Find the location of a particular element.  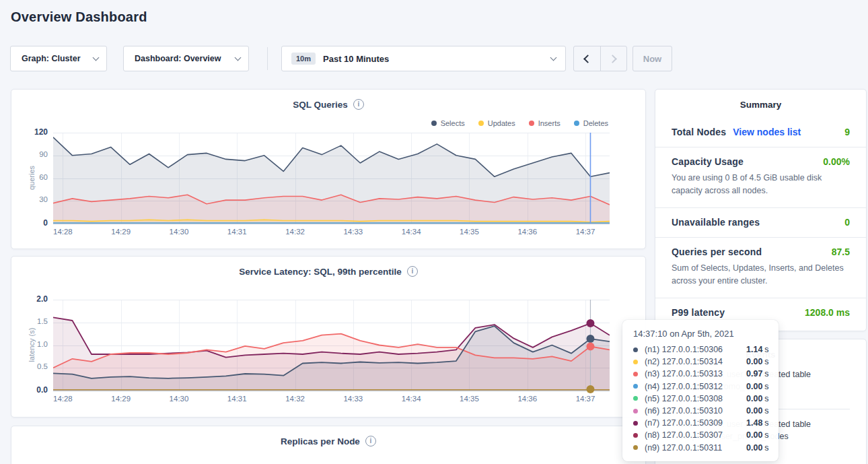

view-nodes-list-link: View nodes list is located at coordinates (767, 132).